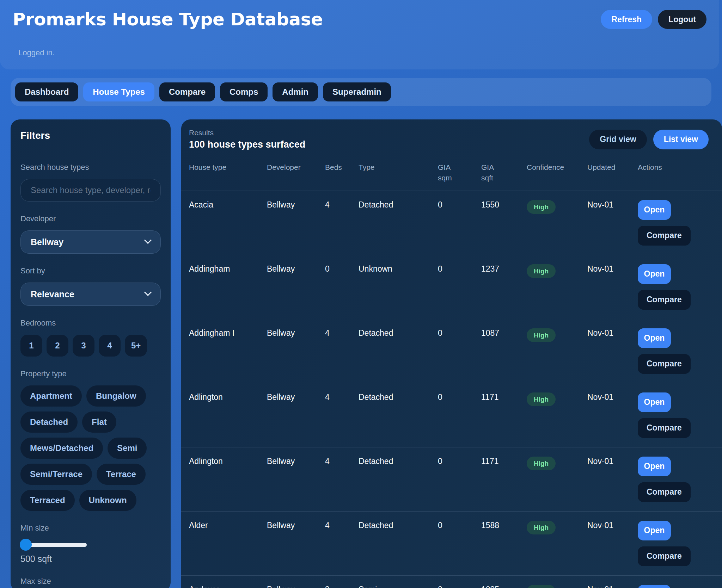 This screenshot has height=588, width=722. I want to click on list-view-button: List view, so click(681, 140).